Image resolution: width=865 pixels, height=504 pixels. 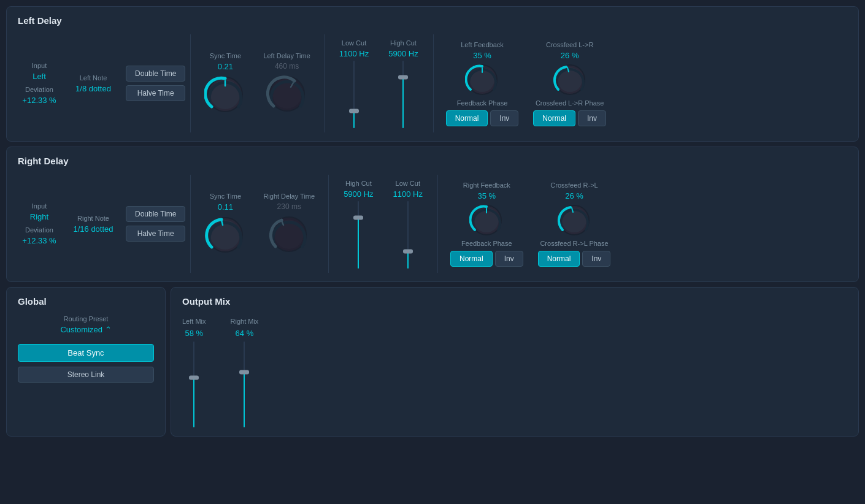 What do you see at coordinates (226, 196) in the screenshot?
I see `right-sync-time-label: Sync Time` at bounding box center [226, 196].